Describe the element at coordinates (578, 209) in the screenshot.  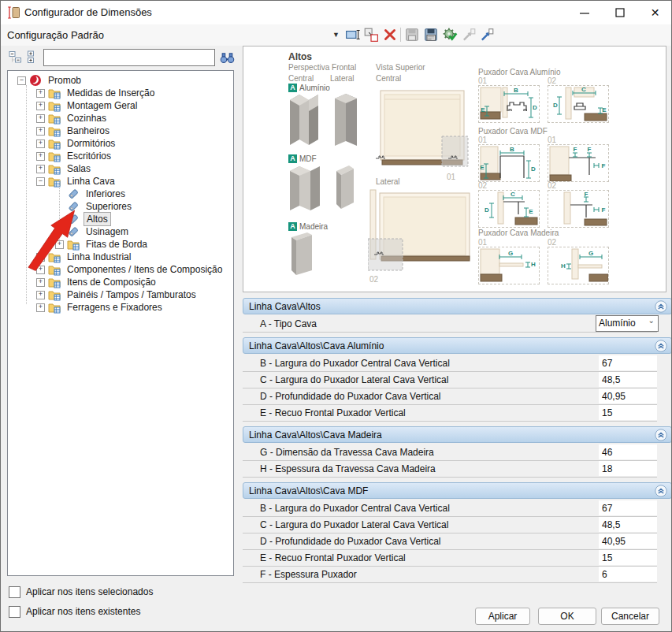
I see `detail-diagram: FF` at that location.